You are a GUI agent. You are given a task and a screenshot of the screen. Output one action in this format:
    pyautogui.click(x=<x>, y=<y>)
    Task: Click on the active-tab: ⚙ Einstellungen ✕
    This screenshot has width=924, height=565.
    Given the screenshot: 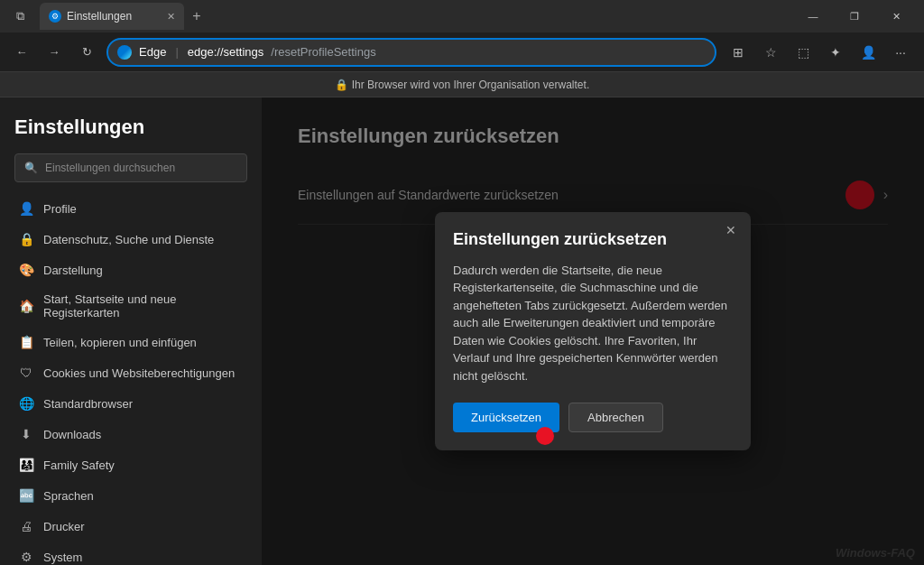 What is the action you would take?
    pyautogui.click(x=112, y=16)
    